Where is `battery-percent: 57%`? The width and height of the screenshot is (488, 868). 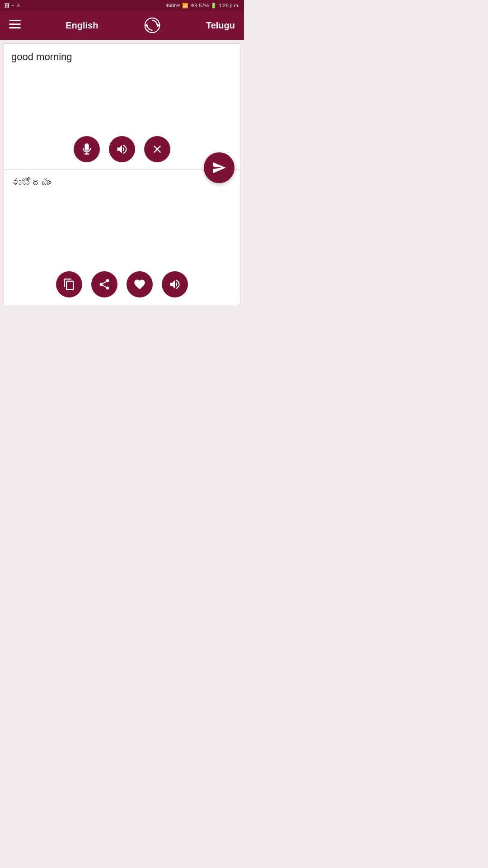
battery-percent: 57% is located at coordinates (204, 5).